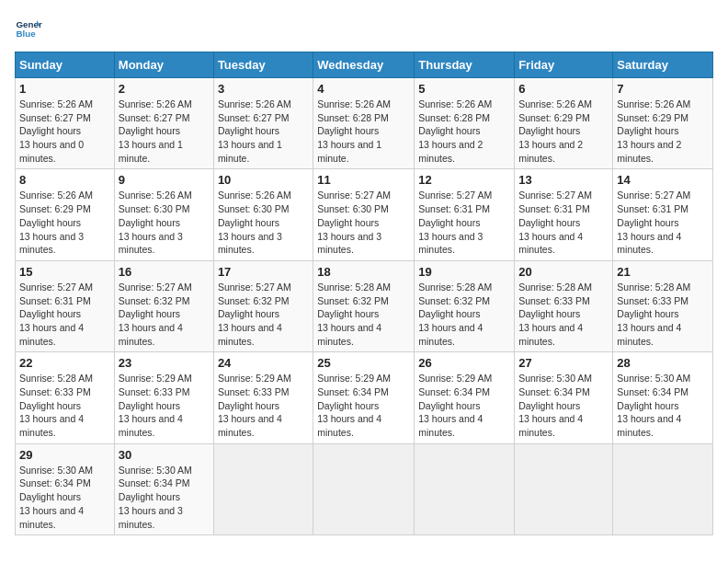  Describe the element at coordinates (364, 65) in the screenshot. I see `calendar-header: SundayMondayTuesdayWednesdayThursdayFrid…` at that location.